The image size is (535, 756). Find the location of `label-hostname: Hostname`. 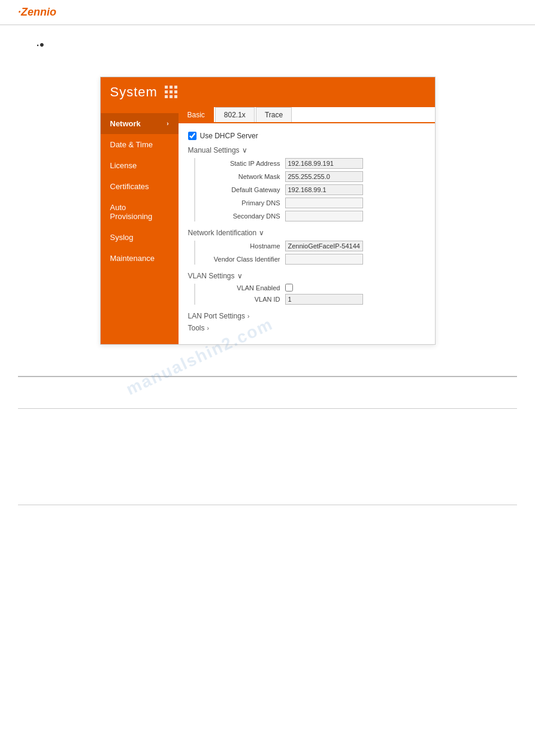

label-hostname: Hostname is located at coordinates (243, 246).